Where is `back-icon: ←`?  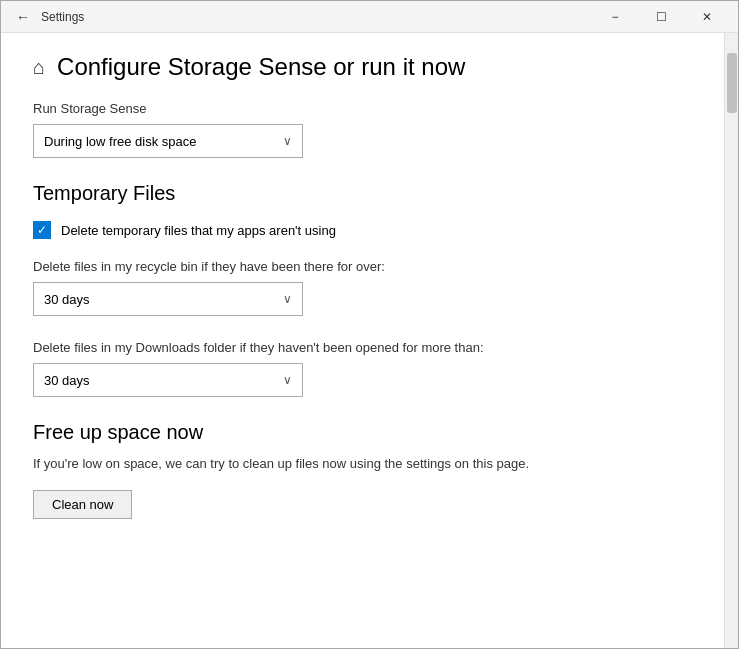
back-icon: ← is located at coordinates (23, 17).